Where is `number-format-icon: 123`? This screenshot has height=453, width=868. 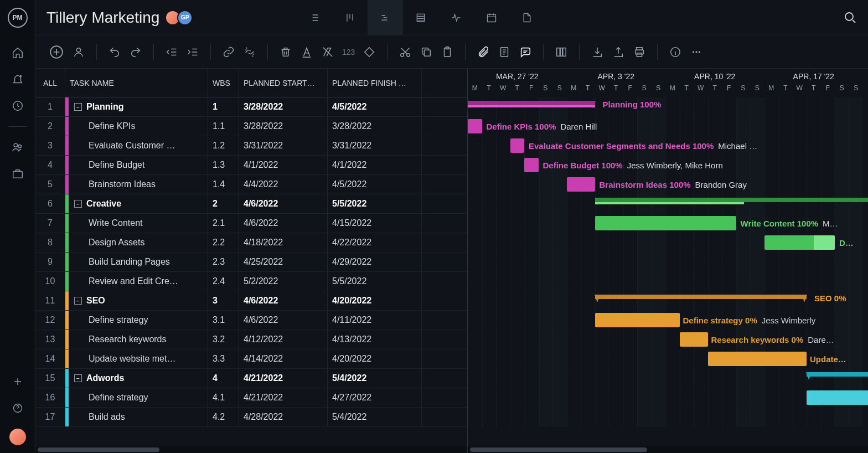 number-format-icon: 123 is located at coordinates (349, 52).